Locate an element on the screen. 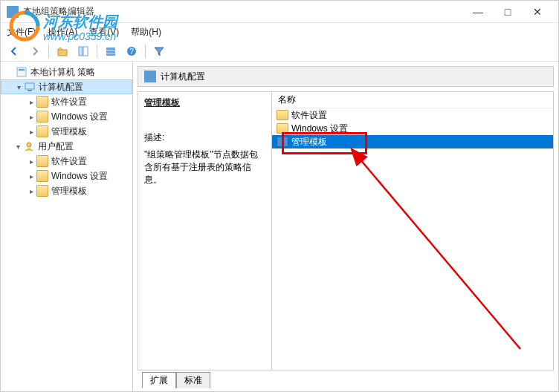  tree-root: 本地计算机 策略 is located at coordinates (67, 72).